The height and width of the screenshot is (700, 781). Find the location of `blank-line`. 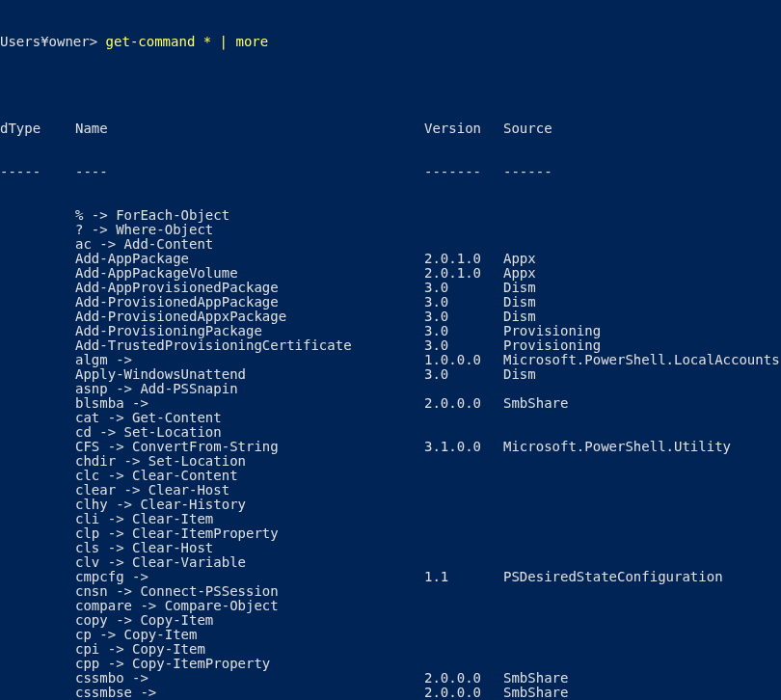

blank-line is located at coordinates (390, 85).